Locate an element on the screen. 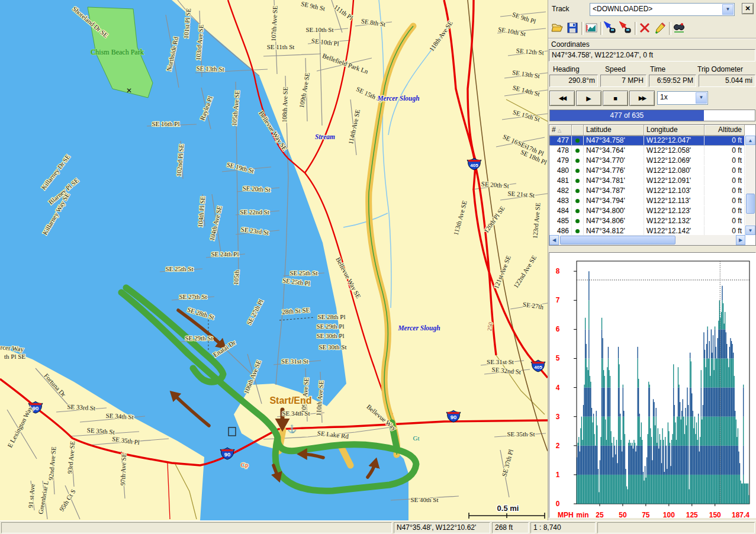  stop-button: ■ is located at coordinates (616, 98).